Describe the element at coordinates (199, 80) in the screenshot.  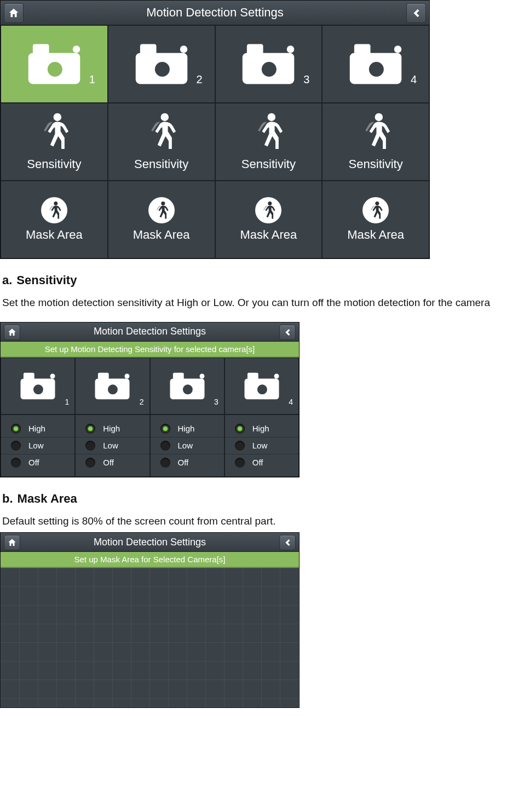
I see `camera-number: 2` at that location.